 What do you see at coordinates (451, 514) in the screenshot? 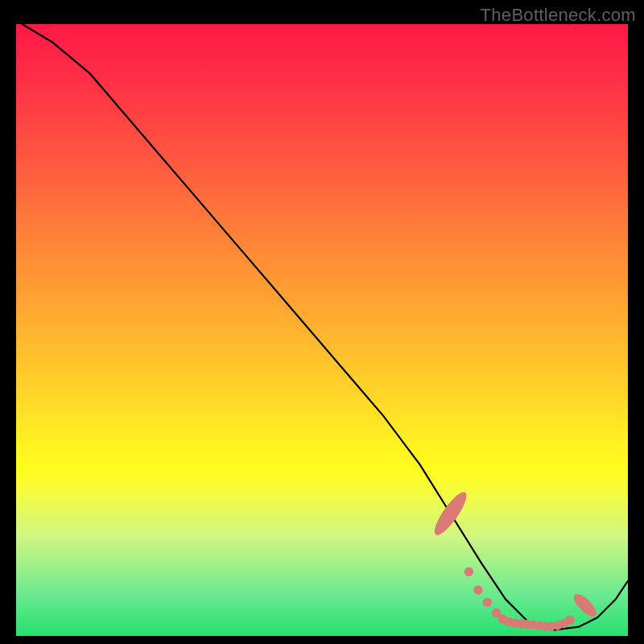
I see `marker-cluster-left` at bounding box center [451, 514].